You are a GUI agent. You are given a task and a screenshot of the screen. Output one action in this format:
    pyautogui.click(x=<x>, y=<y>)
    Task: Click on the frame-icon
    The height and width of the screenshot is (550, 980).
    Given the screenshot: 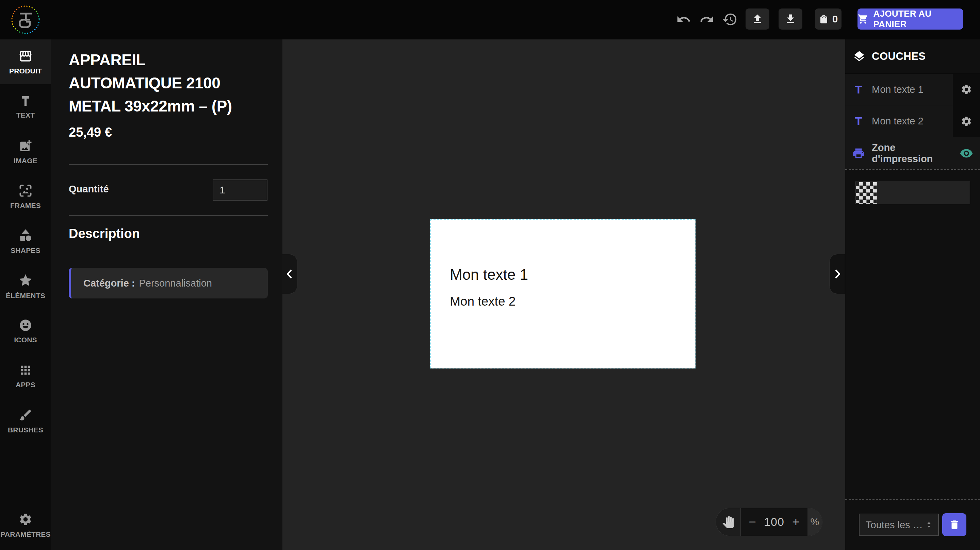 What is the action you would take?
    pyautogui.click(x=25, y=191)
    